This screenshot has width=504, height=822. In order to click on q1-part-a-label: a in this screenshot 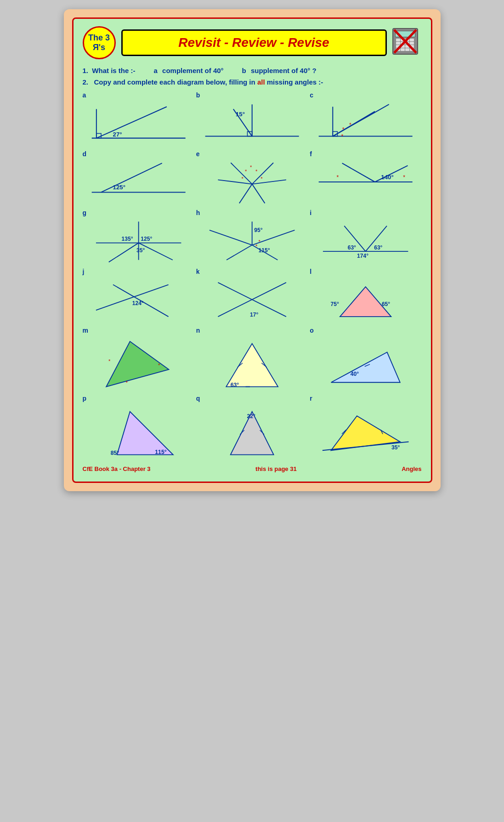, I will do `click(156, 71)`.